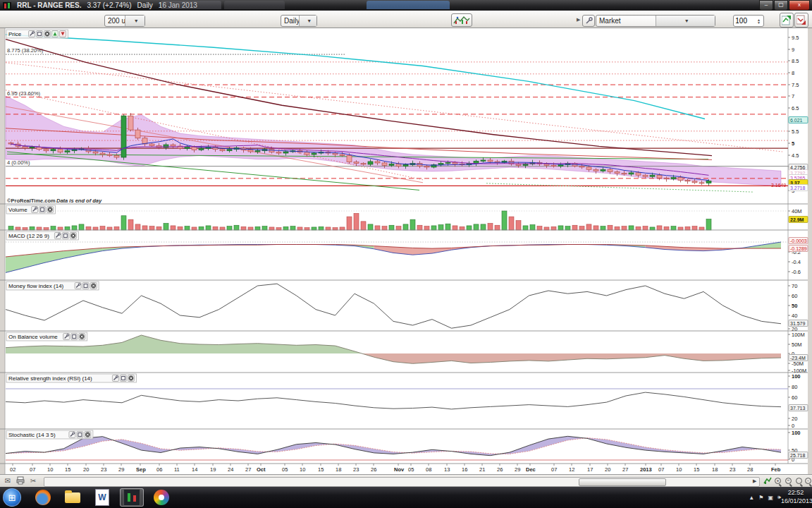 The width and height of the screenshot is (812, 508). I want to click on tray-expand-icon: ▲, so click(751, 498).